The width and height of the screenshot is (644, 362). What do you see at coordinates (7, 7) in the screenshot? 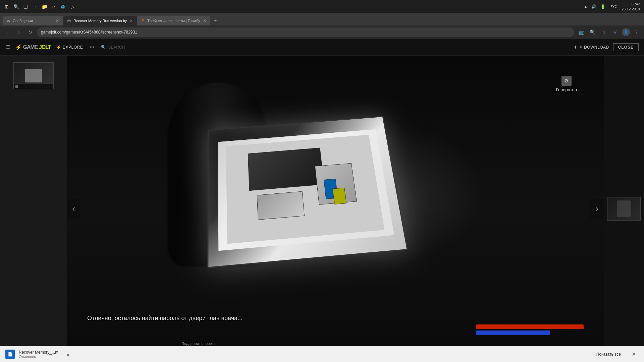
I see `start-icon: ⊞` at bounding box center [7, 7].